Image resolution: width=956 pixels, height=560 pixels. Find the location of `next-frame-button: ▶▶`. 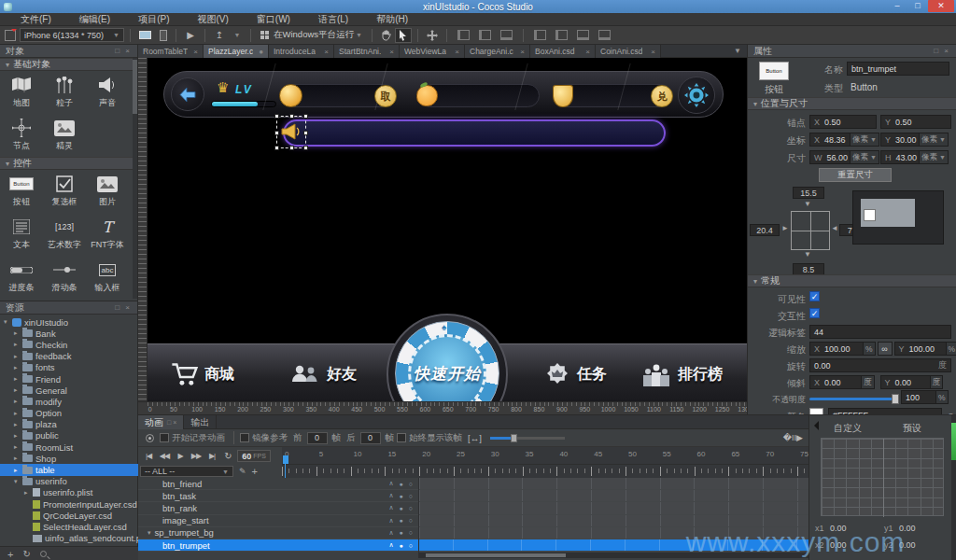

next-frame-button: ▶▶ is located at coordinates (196, 455).